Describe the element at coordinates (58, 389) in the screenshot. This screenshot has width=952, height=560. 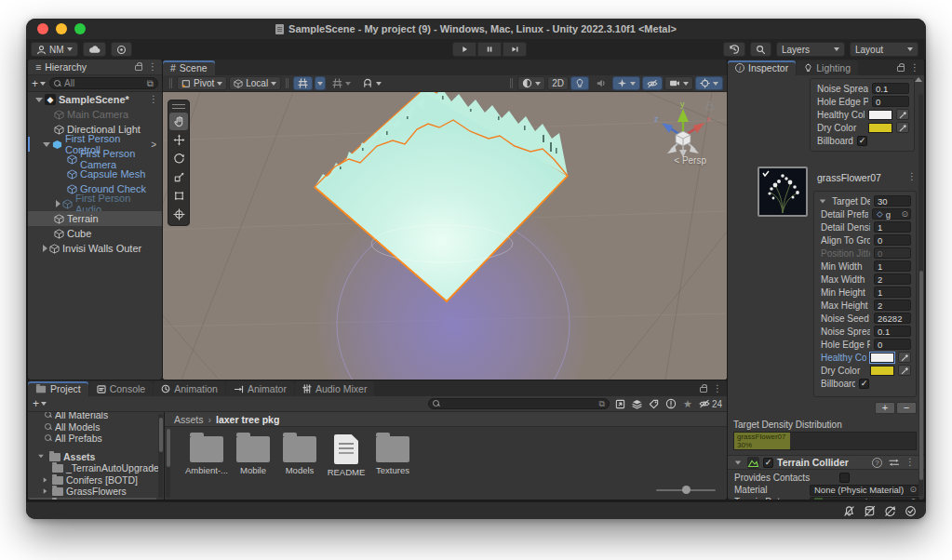
I see `tab-project: Project` at that location.